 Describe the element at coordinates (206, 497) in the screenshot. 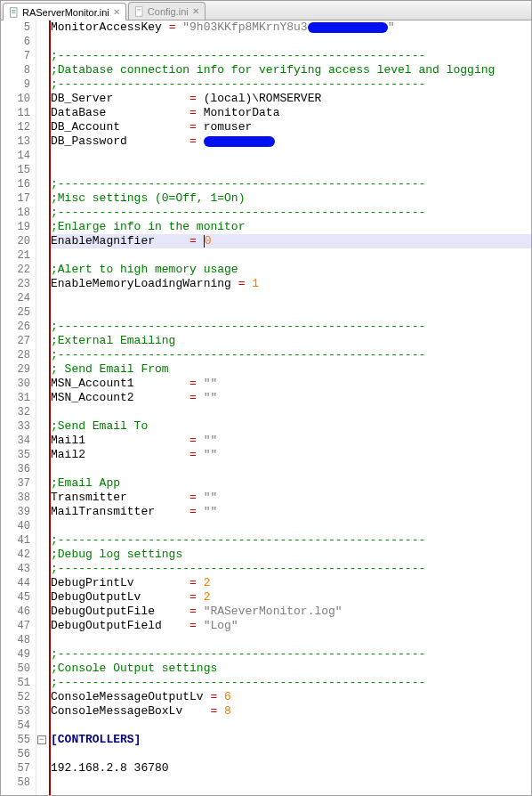

I see `code-token: ""` at that location.